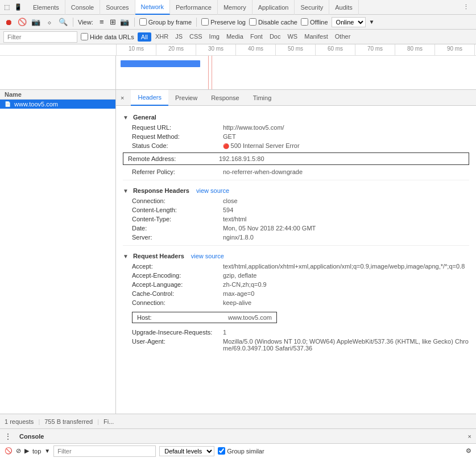 Image resolution: width=476 pixels, height=458 pixels. Describe the element at coordinates (238, 67) in the screenshot. I see `timeline-bar: 10 ms 20 ms 30 ms 40 ms 50 ms 60 ms 70 m…` at that location.